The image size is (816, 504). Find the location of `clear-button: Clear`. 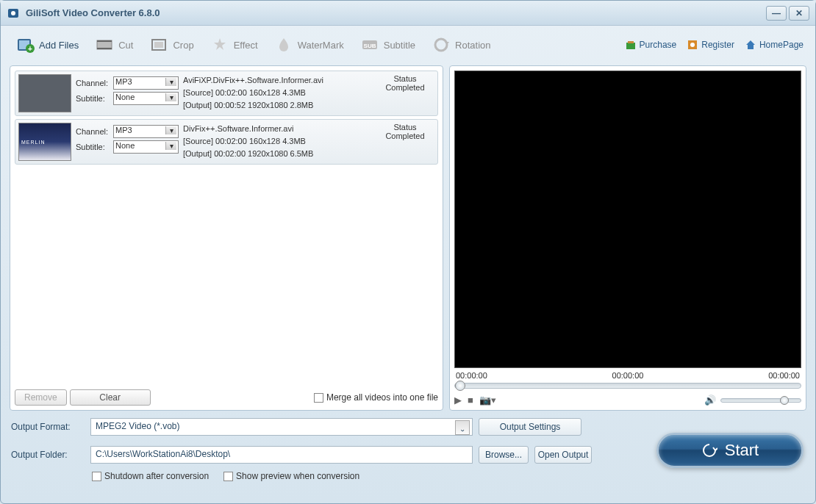

clear-button: Clear is located at coordinates (110, 397).